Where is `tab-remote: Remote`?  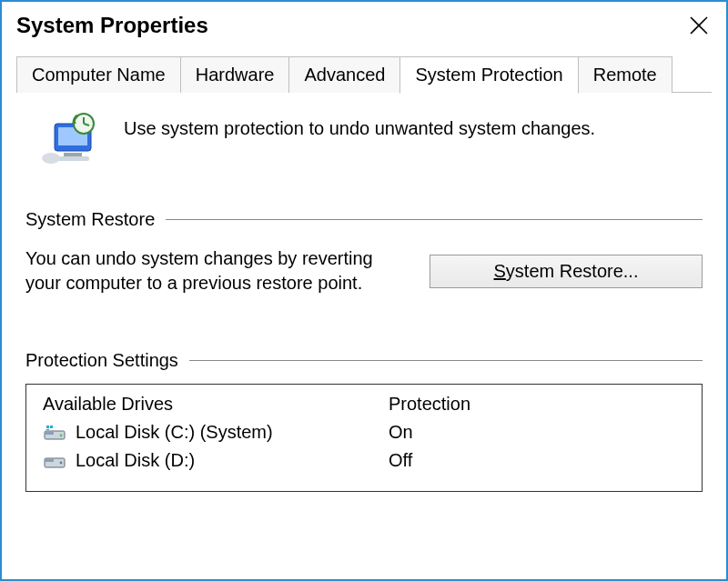
tab-remote: Remote is located at coordinates (625, 75).